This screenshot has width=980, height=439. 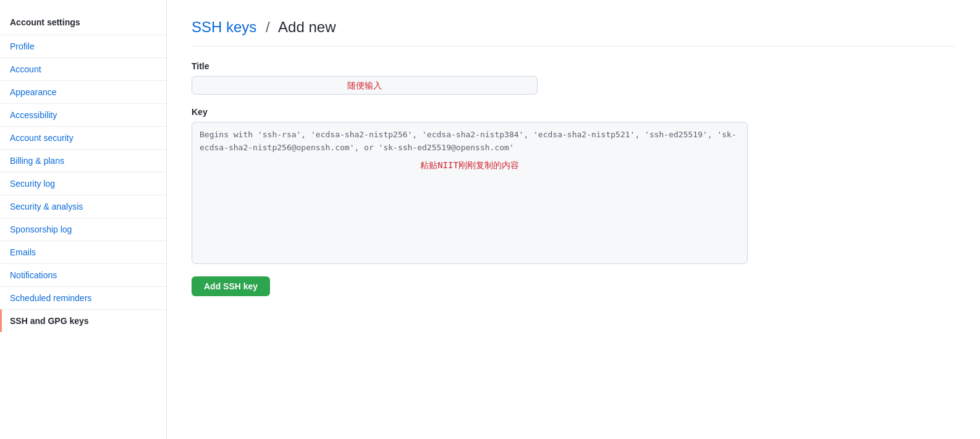 I want to click on sidebar-item-account: Account, so click(x=83, y=69).